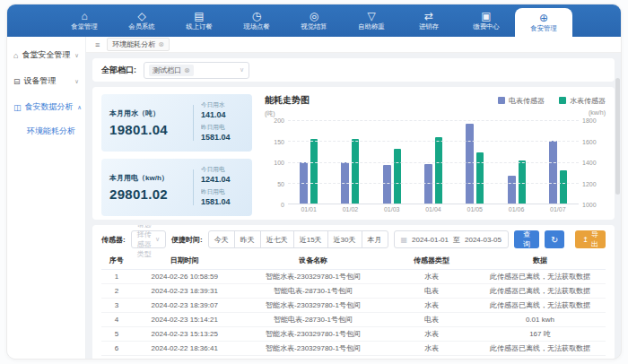 The width and height of the screenshot is (628, 364). Describe the element at coordinates (222, 115) in the screenshot. I see `stat-side-value: 141.04` at that location.